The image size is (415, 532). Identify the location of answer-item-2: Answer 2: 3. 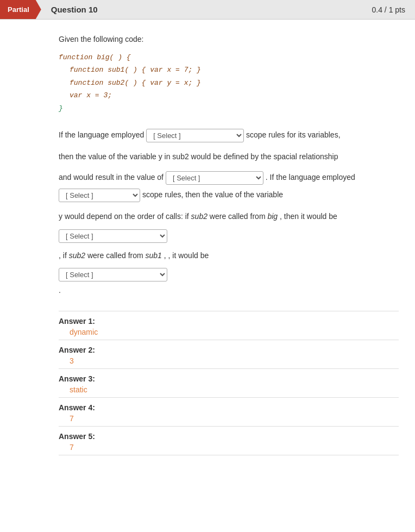
(229, 354).